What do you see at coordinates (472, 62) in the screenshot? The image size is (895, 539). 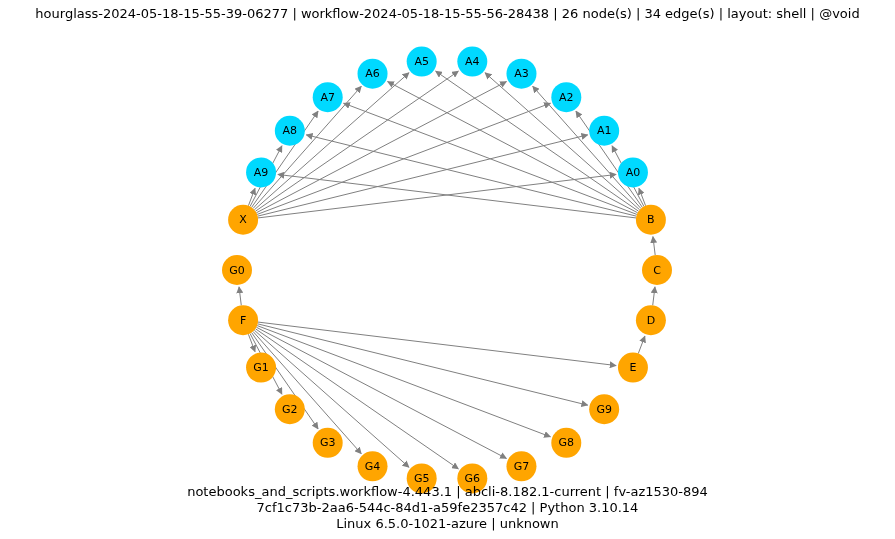 I see `svg-text: A4` at bounding box center [472, 62].